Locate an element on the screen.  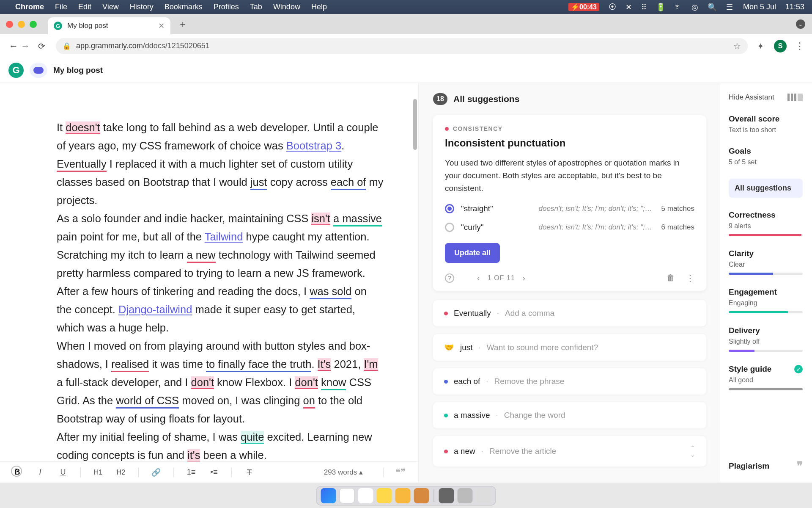
feedback-icon: ❝❞ is located at coordinates (401, 472).